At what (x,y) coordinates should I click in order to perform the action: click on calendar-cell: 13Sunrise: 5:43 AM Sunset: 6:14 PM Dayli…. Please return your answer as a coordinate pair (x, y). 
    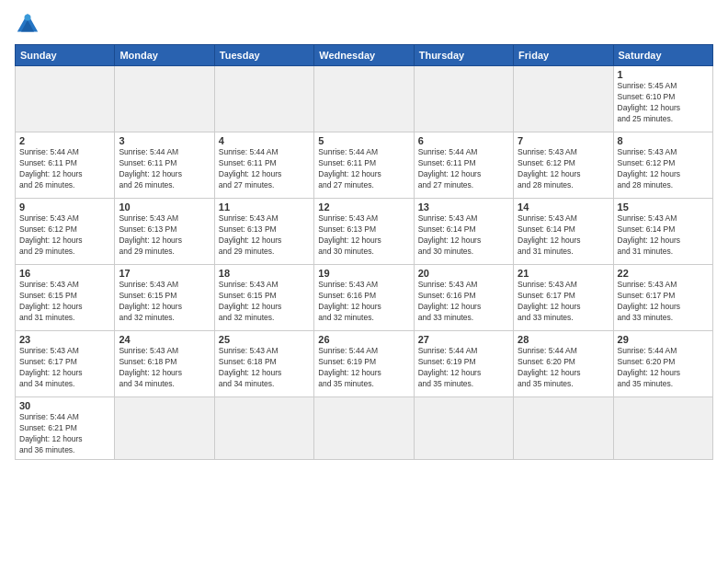
    Looking at the image, I should click on (463, 232).